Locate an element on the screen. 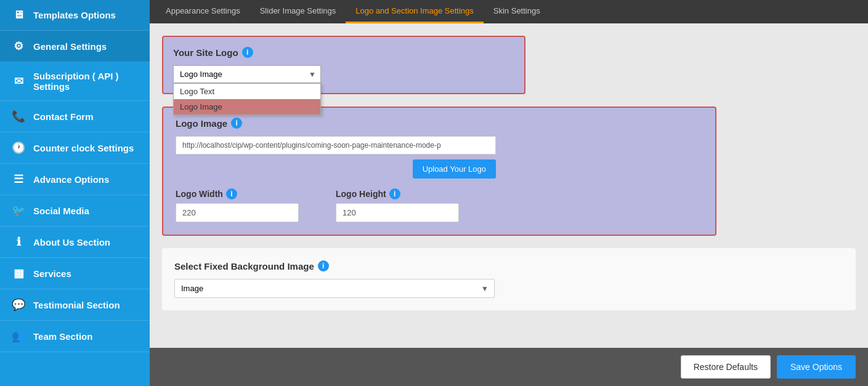 The width and height of the screenshot is (868, 386). sidebar-icon-about-us-section: ℹ is located at coordinates (18, 242).